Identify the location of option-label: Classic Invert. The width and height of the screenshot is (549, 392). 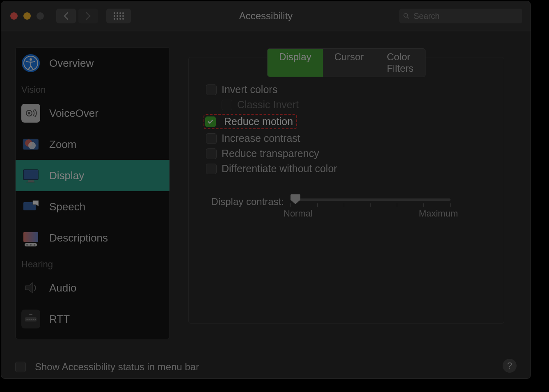
(268, 105).